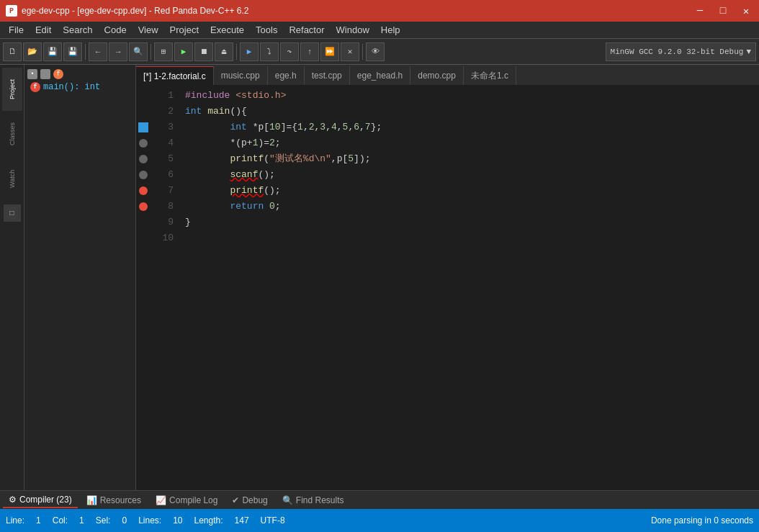 The width and height of the screenshot is (759, 532). I want to click on search-button: 🔍, so click(138, 52).